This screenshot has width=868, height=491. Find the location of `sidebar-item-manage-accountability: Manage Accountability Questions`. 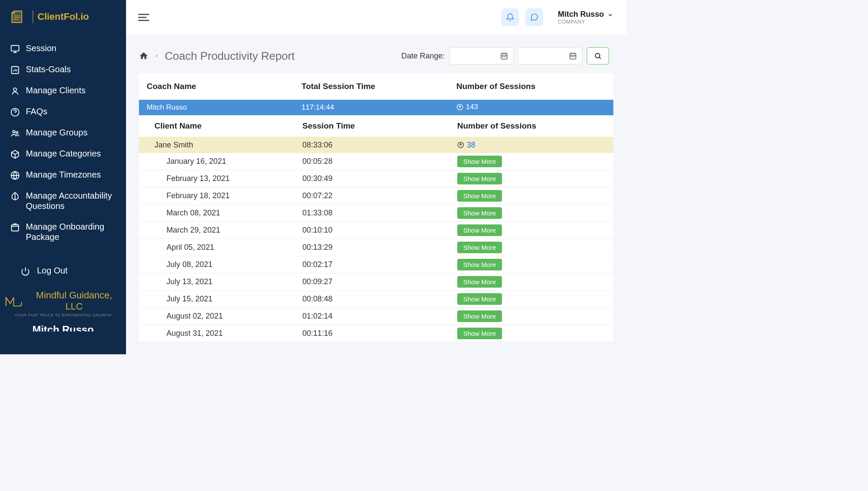

sidebar-item-manage-accountability: Manage Accountability Questions is located at coordinates (63, 201).